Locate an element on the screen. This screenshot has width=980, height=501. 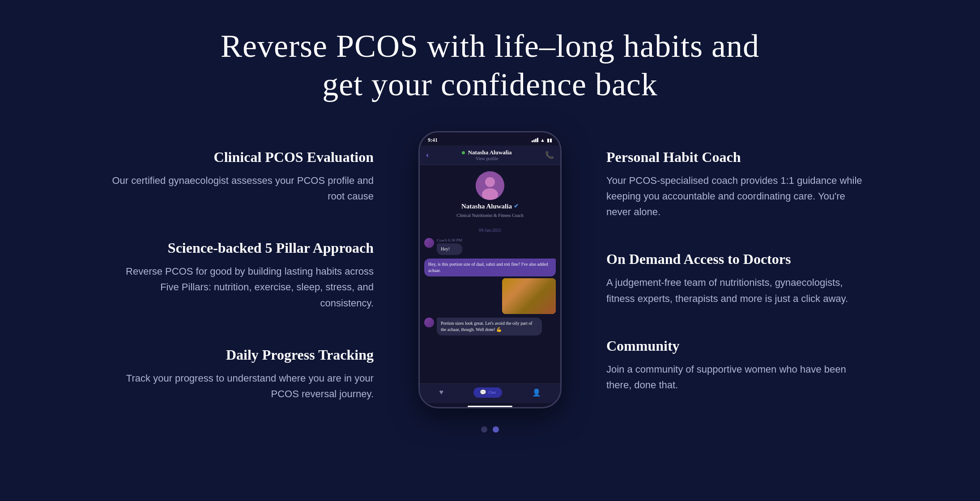
wifi-icon: ▲ is located at coordinates (542, 140).